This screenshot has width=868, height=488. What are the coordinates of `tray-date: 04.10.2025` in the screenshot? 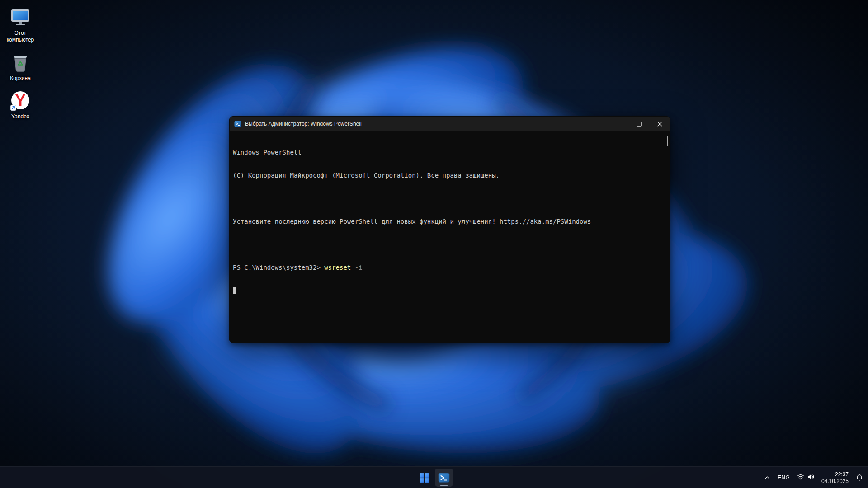 It's located at (835, 481).